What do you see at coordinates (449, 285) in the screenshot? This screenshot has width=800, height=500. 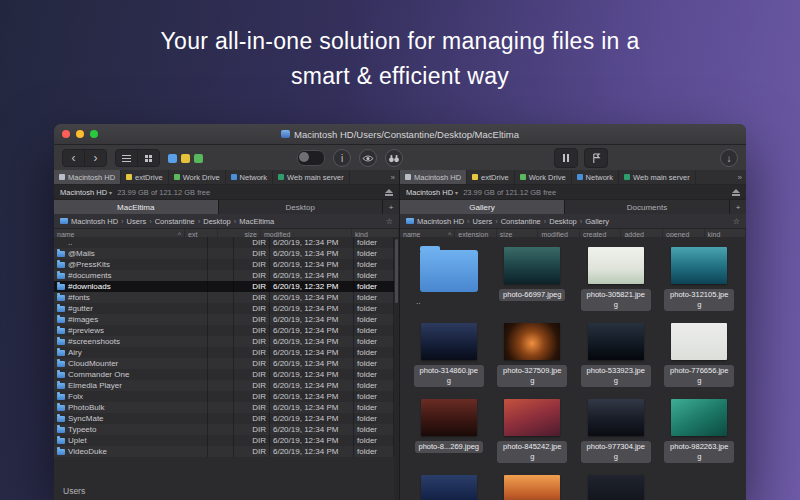 I see `gallery-item-up: ..` at bounding box center [449, 285].